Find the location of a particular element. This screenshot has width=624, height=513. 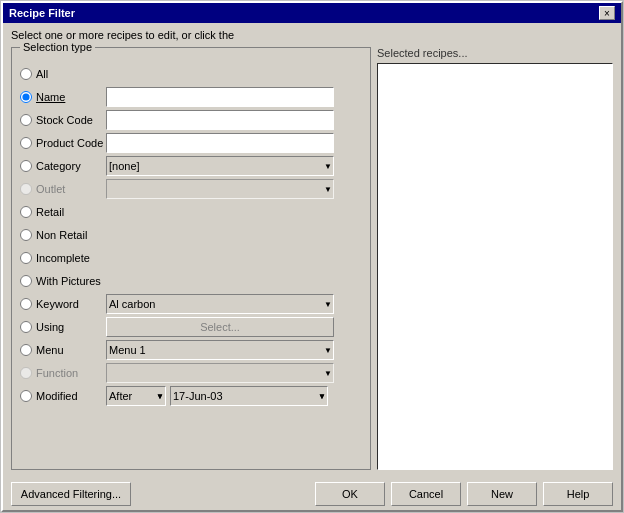

label-function: Function is located at coordinates (71, 373).